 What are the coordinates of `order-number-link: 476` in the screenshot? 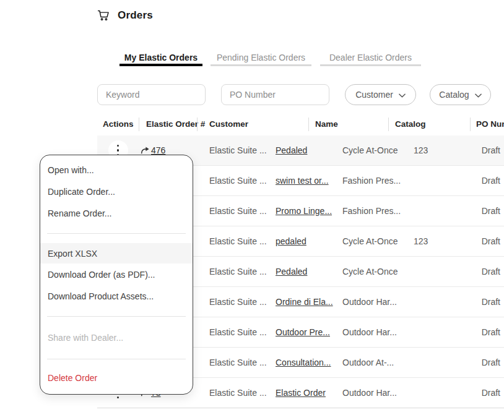 It's located at (153, 150).